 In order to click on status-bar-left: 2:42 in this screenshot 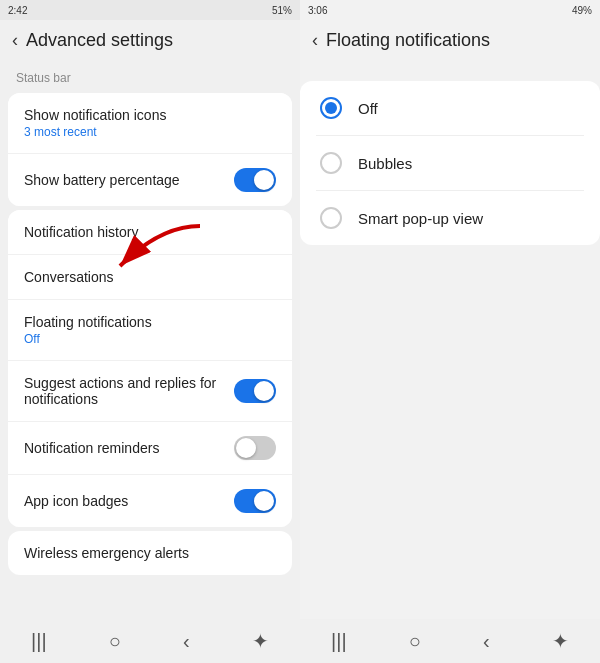, I will do `click(18, 10)`.